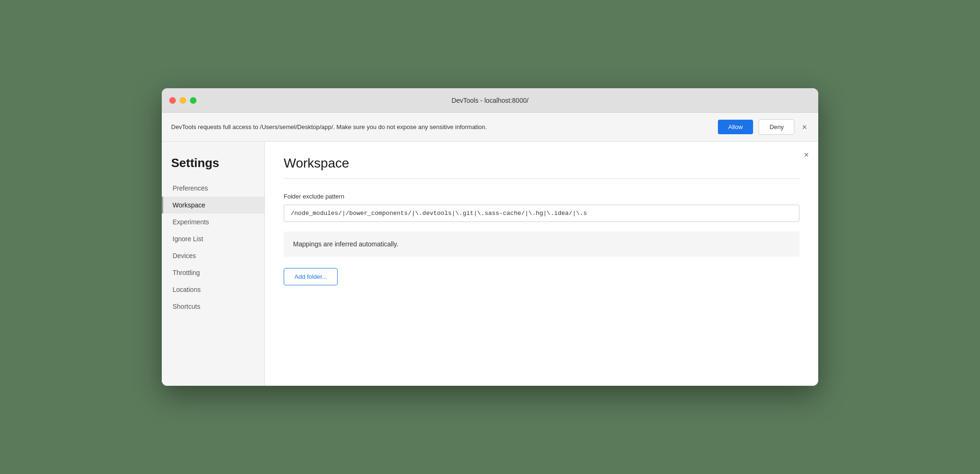 The image size is (980, 474). I want to click on panel-divider, so click(542, 178).